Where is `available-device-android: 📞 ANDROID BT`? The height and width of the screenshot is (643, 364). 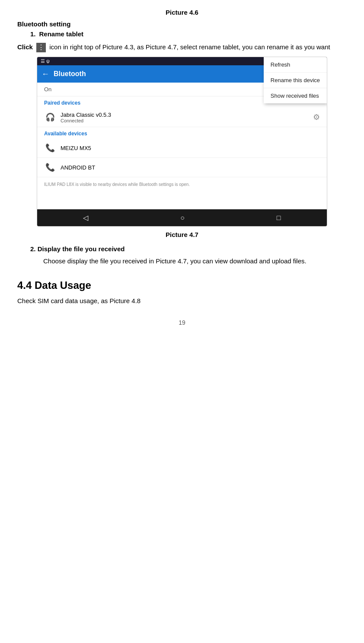 available-device-android: 📞 ANDROID BT is located at coordinates (182, 168).